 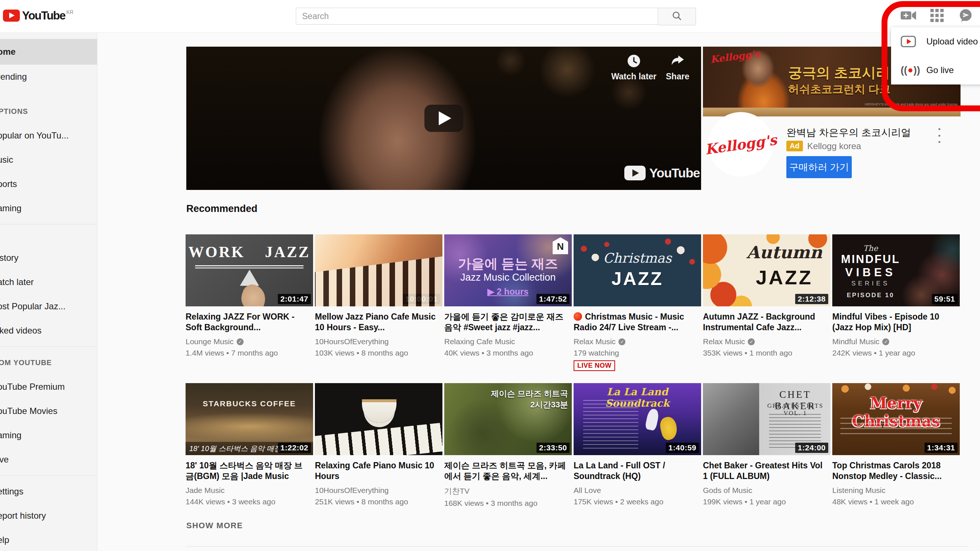 I want to click on thumbnail-overlay-fj-en: Jazz Music Collection, so click(x=508, y=278).